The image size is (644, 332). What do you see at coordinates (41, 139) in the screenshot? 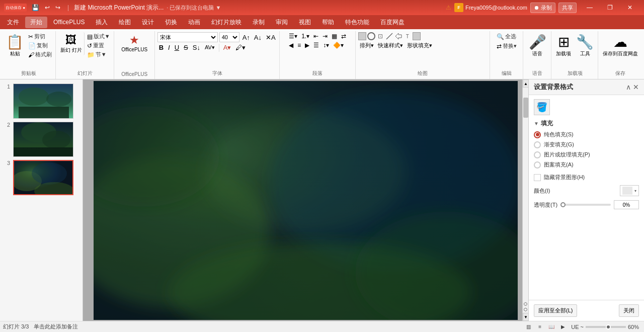
I see `slide-thumb-2: 2` at bounding box center [41, 139].